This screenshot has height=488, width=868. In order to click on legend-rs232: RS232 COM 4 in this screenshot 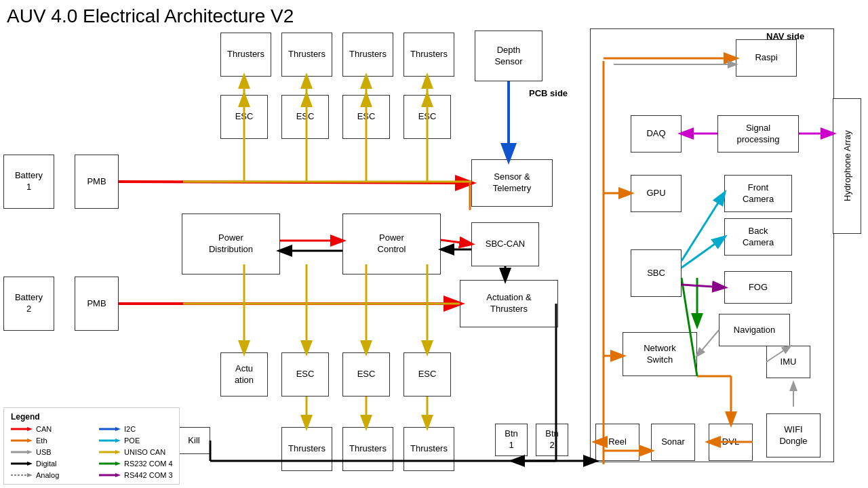, I will do `click(140, 464)`.